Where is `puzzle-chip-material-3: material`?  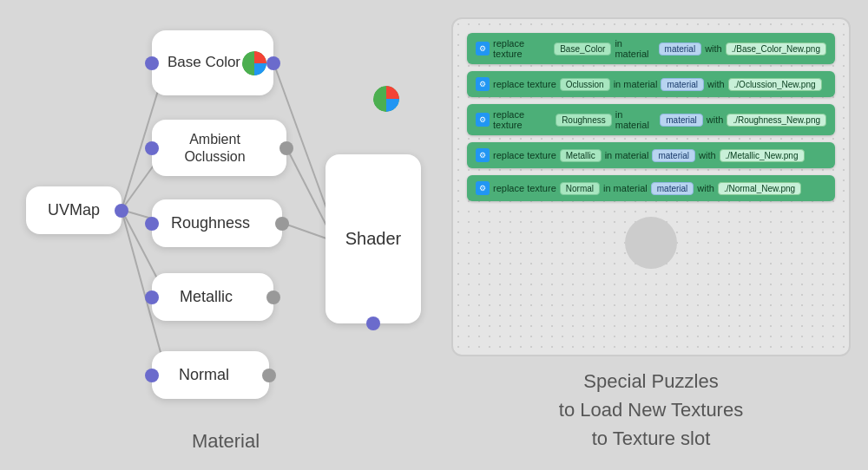
puzzle-chip-material-3: material is located at coordinates (681, 120).